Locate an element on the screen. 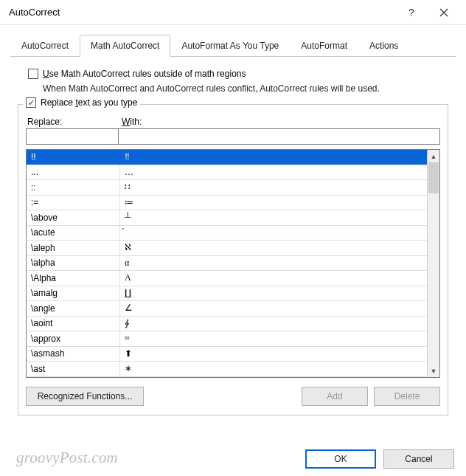 Image resolution: width=466 pixels, height=476 pixels. list-item-replace: \amalg is located at coordinates (73, 293).